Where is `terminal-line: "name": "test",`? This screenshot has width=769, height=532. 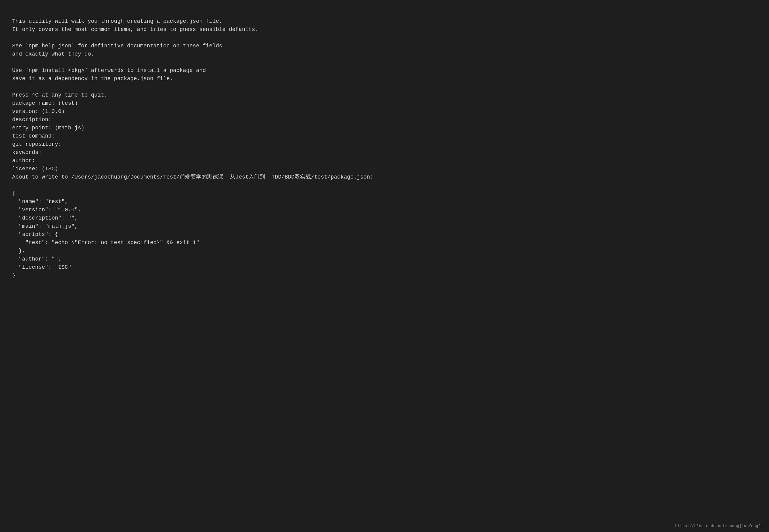
terminal-line: "name": "test", is located at coordinates (384, 202).